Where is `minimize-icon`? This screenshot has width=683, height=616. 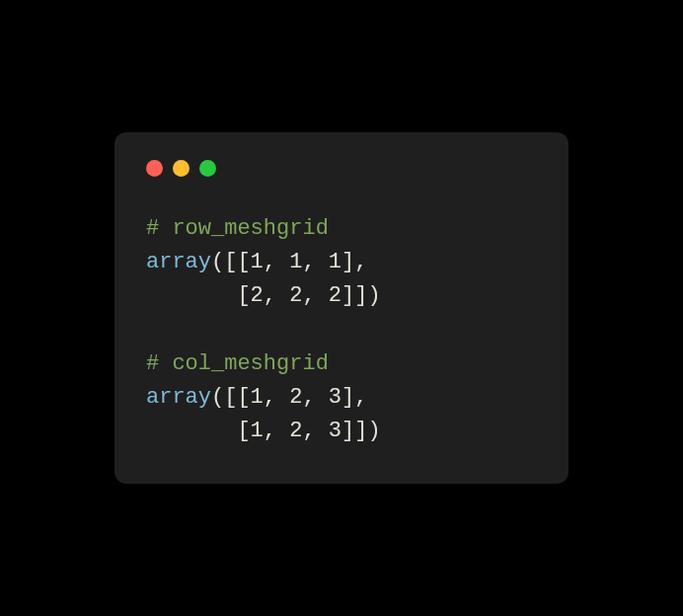
minimize-icon is located at coordinates (182, 168).